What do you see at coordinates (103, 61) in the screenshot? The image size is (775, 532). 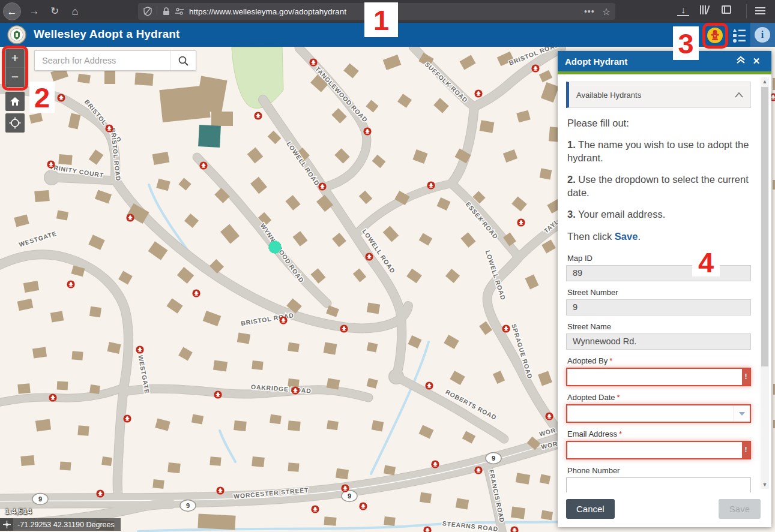 I see `search-input` at bounding box center [103, 61].